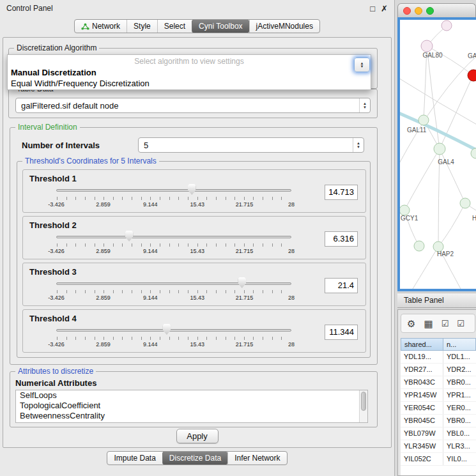 Image resolution: width=476 pixels, height=476 pixels. I want to click on numerical-attributes-list: SelfLoopsTopologicalCoefficientBetweenne…, so click(192, 406).